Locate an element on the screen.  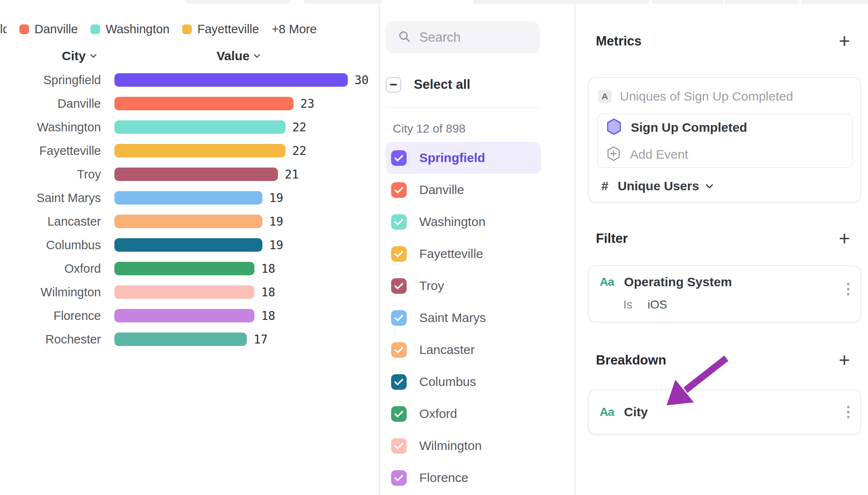
column-header-city: City is located at coordinates (79, 56).